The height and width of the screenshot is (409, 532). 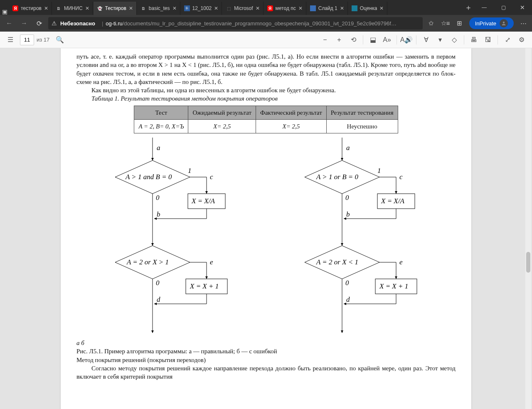 I want to click on flow-label: e, so click(x=401, y=262).